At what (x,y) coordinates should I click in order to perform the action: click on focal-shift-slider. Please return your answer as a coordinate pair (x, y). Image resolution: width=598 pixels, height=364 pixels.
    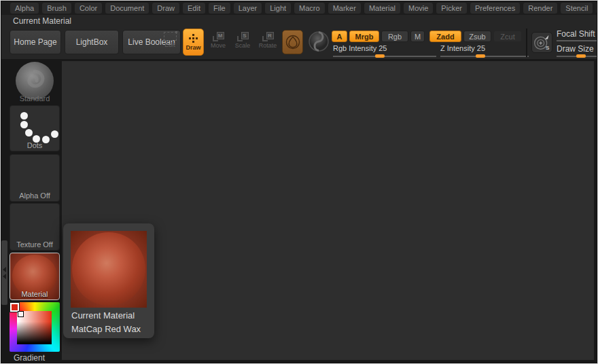
    Looking at the image, I should click on (576, 41).